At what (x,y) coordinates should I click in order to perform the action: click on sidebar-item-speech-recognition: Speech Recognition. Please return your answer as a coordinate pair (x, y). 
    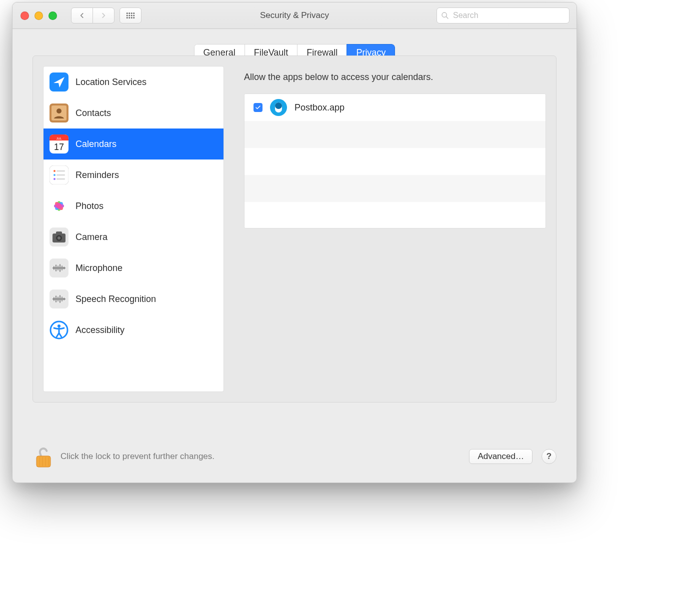
    Looking at the image, I should click on (134, 299).